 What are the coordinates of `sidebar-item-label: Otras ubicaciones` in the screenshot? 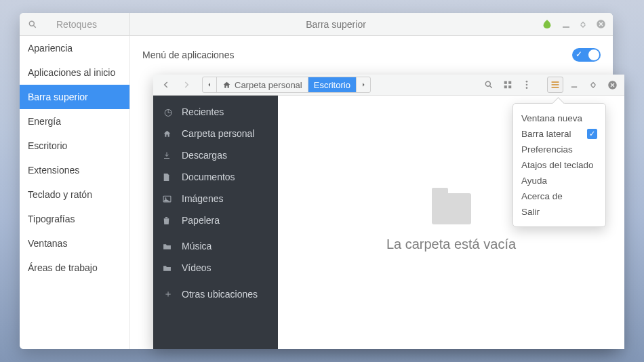 It's located at (220, 294).